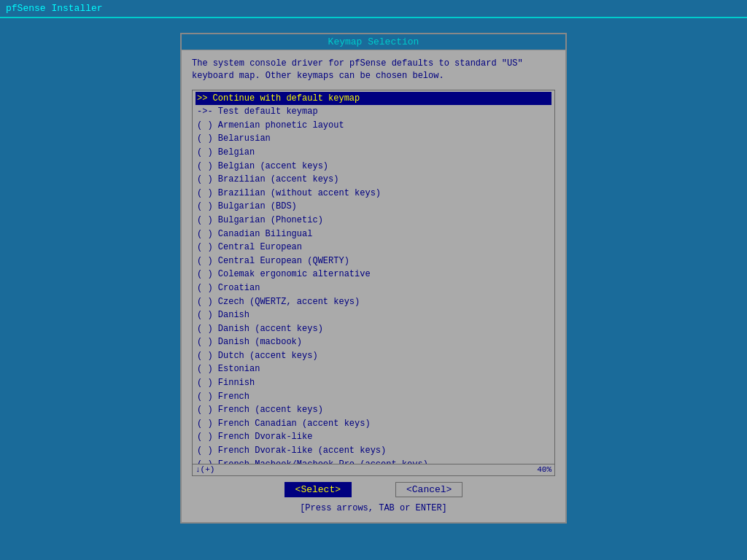 Image resolution: width=747 pixels, height=560 pixels. I want to click on list-item: ( ) French (accent keys), so click(374, 410).